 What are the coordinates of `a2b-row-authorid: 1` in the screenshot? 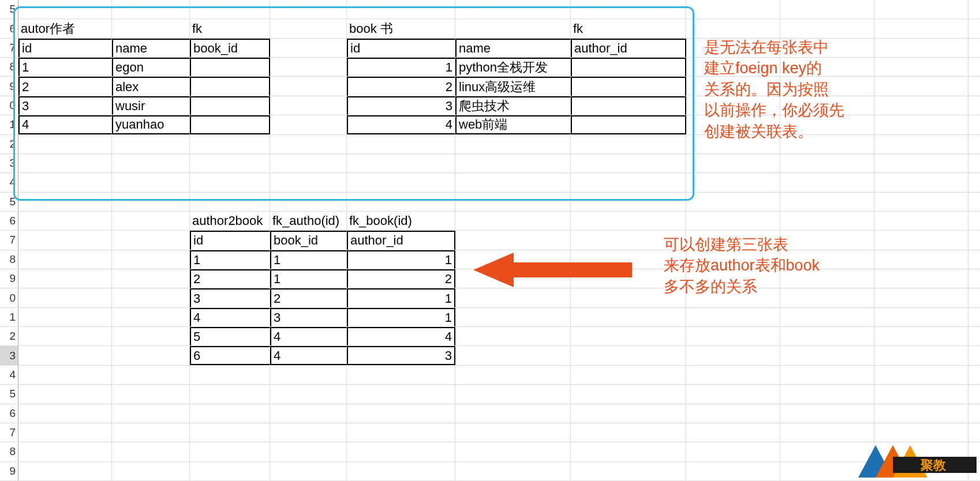 It's located at (401, 298).